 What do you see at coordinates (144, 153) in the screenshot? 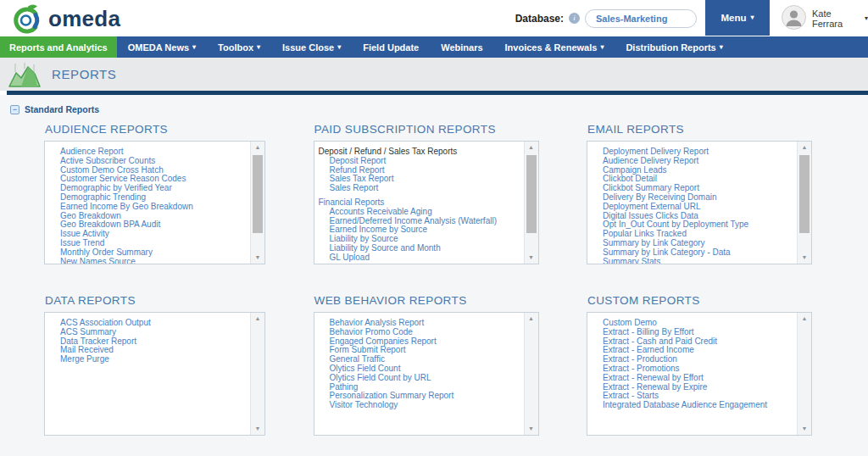
I see `report-link: Audience Report` at bounding box center [144, 153].